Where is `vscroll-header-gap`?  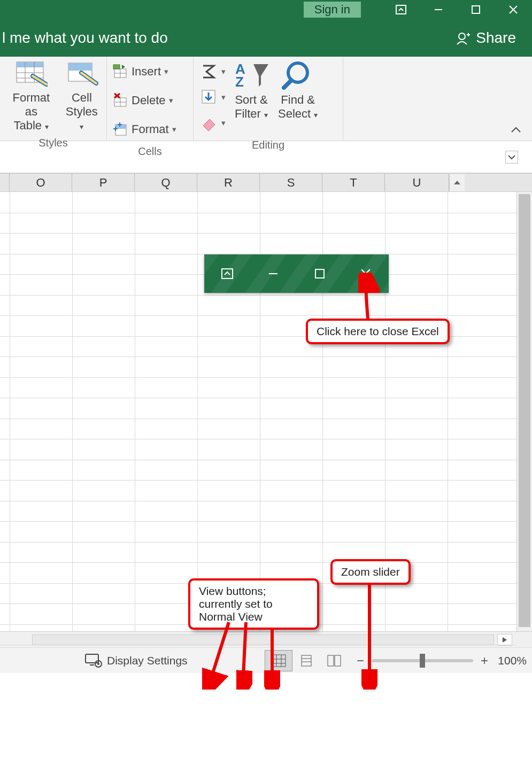
vscroll-header-gap is located at coordinates (457, 183).